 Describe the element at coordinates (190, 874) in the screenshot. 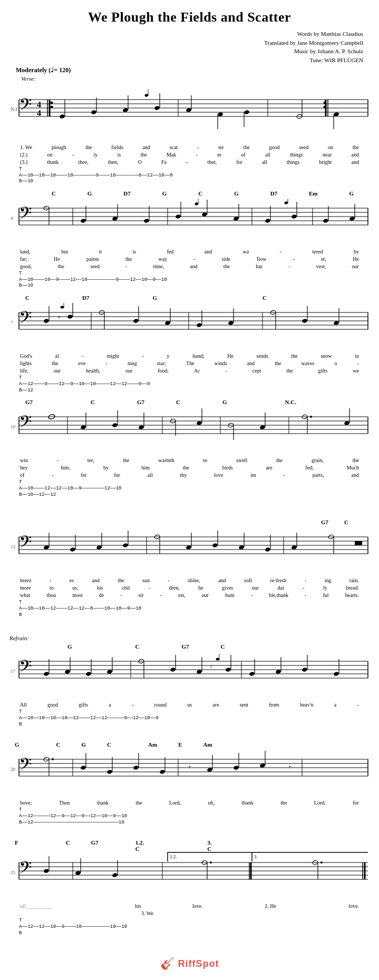

I see `staff-svg-8: 25 𝄢 1.2. 3.` at that location.